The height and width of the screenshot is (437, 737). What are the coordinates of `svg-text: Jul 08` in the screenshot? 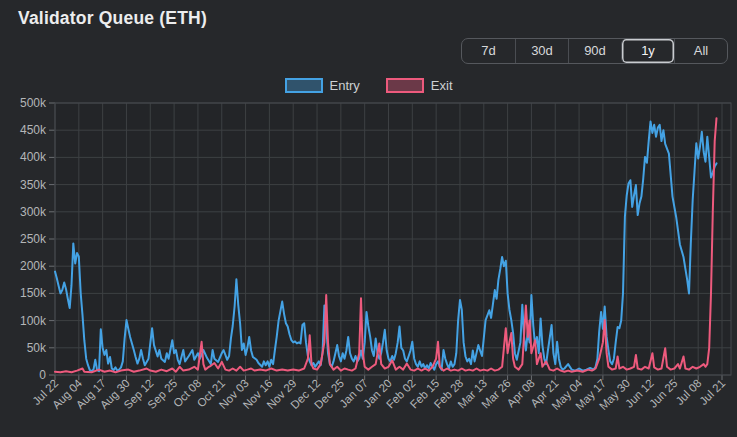 It's located at (688, 392).